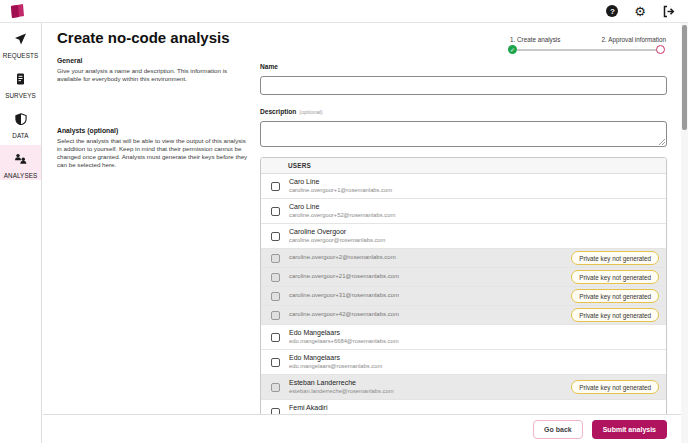 Image resolution: width=688 pixels, height=443 pixels. I want to click on user-name: Femi Akadiri, so click(330, 408).